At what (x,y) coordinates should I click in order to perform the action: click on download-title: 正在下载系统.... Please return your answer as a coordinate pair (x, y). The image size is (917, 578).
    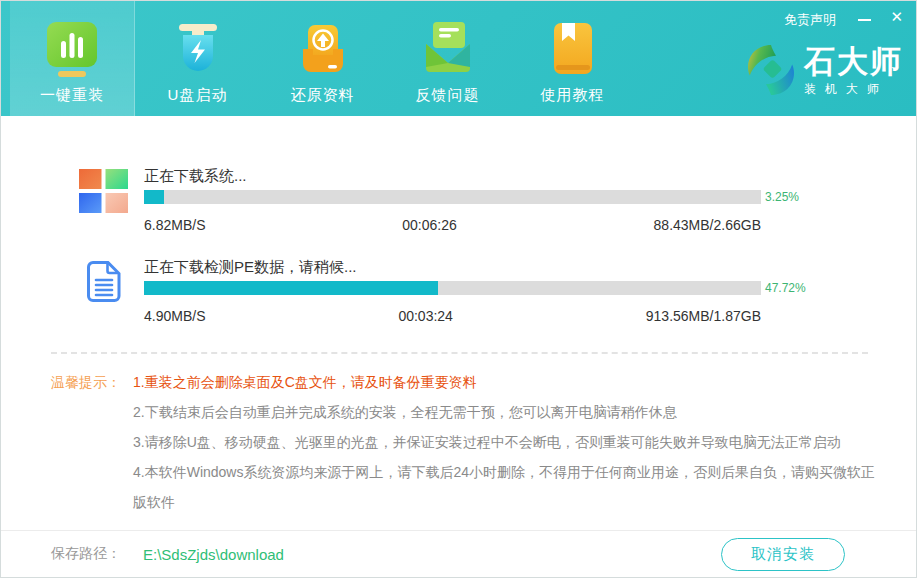
    Looking at the image, I should click on (482, 176).